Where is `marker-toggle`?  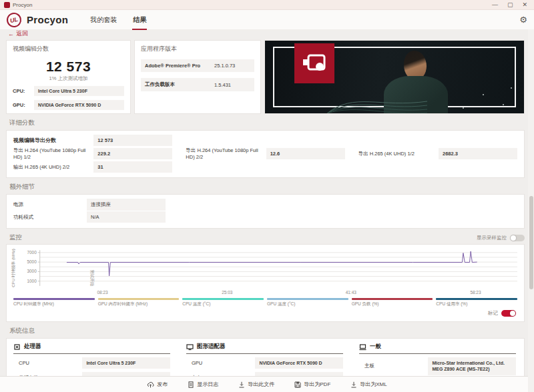 marker-toggle is located at coordinates (509, 313).